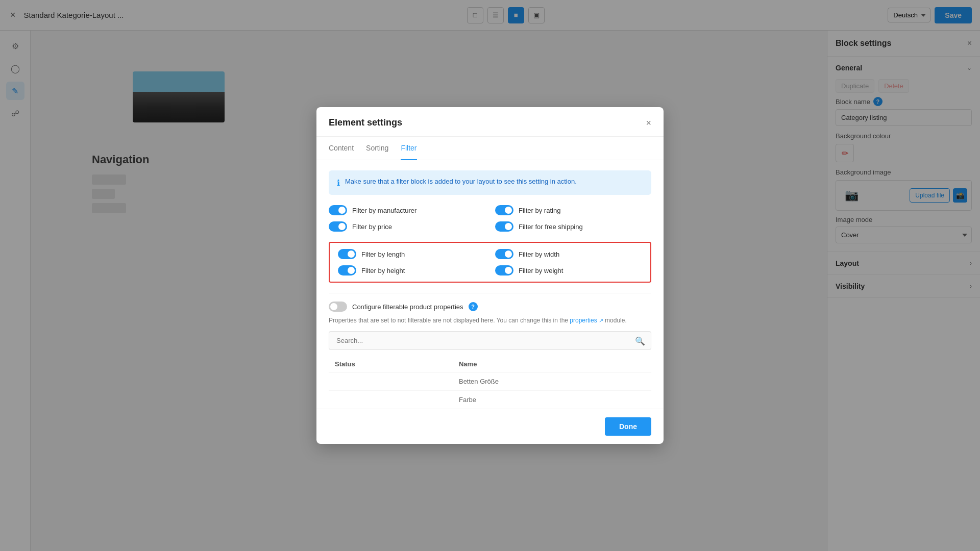 This screenshot has height=551, width=980. I want to click on regular-filters-grid: Filter by manufacturer Filter by rating …, so click(490, 218).